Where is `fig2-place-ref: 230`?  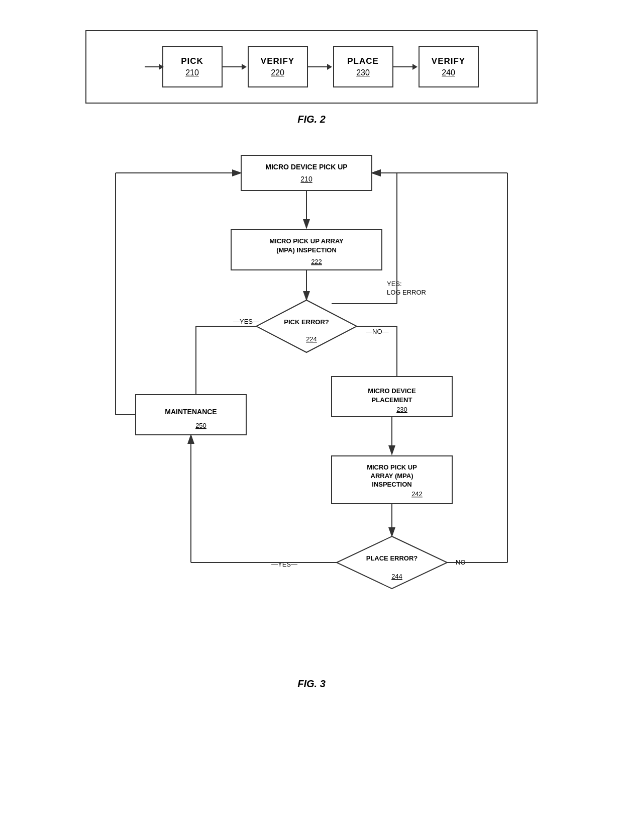 fig2-place-ref: 230 is located at coordinates (363, 73).